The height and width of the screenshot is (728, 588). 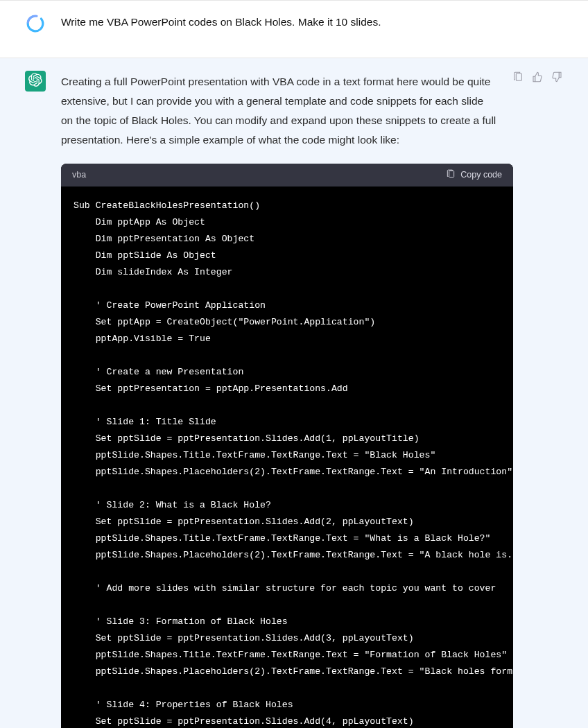 I want to click on code-header: vba Copy code, so click(x=287, y=175).